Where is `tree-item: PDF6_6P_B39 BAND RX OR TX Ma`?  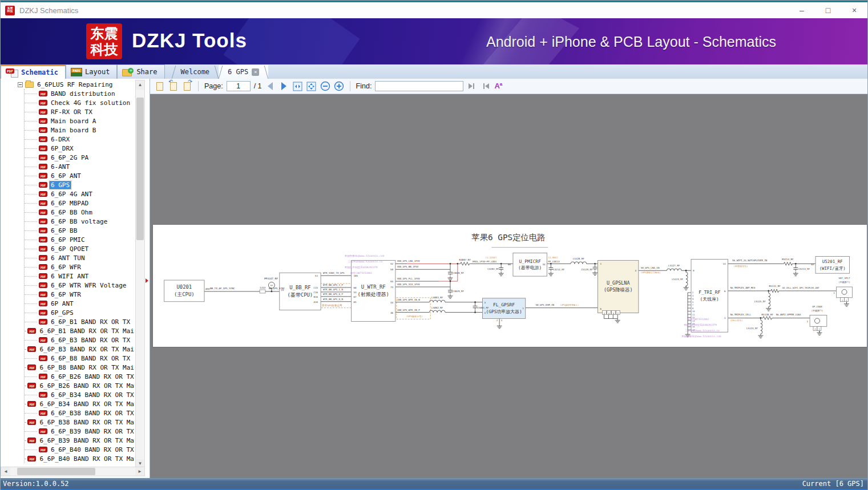
tree-item: PDF6_6P_B39 BAND RX OR TX Ma is located at coordinates (68, 440).